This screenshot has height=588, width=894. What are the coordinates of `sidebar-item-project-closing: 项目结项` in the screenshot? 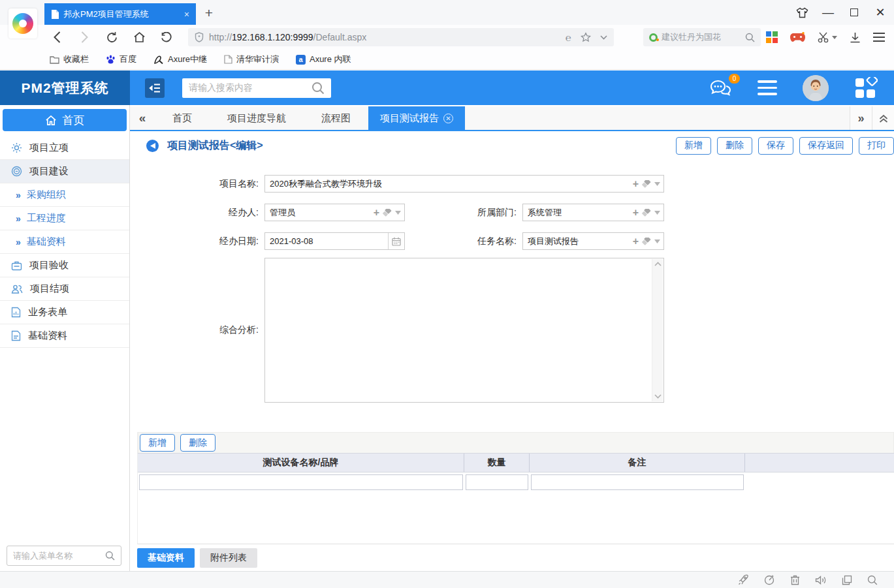 It's located at (65, 289).